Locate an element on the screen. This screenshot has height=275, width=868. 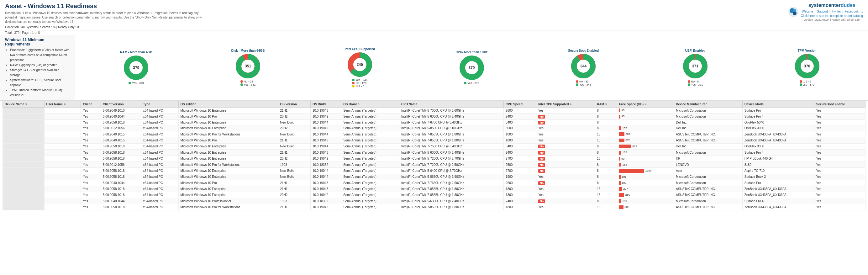
col-user-name: User Name ⇅ is located at coordinates (63, 104).